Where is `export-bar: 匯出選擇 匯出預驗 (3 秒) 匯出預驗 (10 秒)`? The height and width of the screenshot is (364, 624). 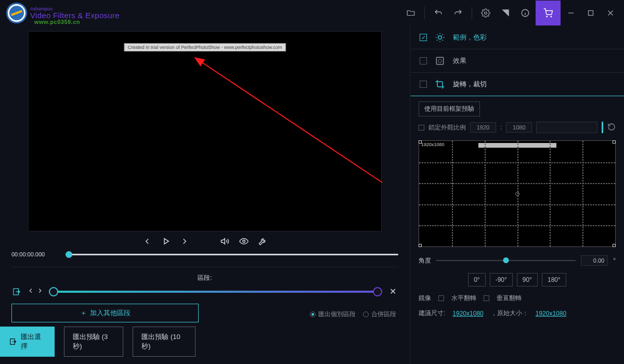 export-bar: 匯出選擇 匯出預驗 (3 秒) 匯出預驗 (10 秒) is located at coordinates (98, 342).